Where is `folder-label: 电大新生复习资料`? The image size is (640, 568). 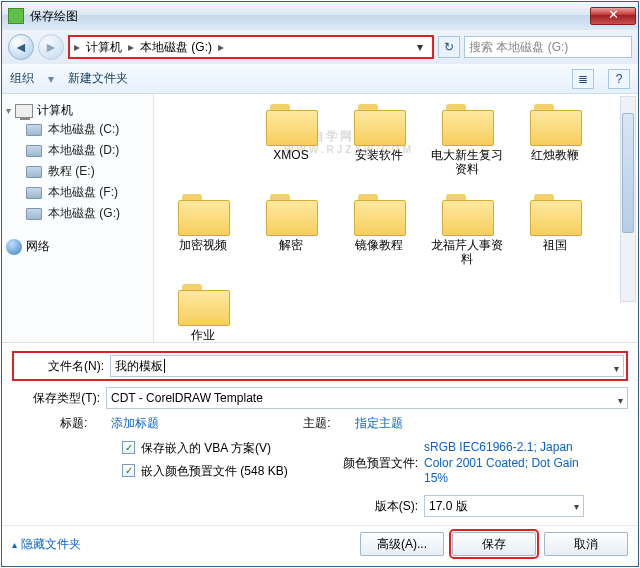
folder-label: 电大新生复习资料 is located at coordinates (467, 162).